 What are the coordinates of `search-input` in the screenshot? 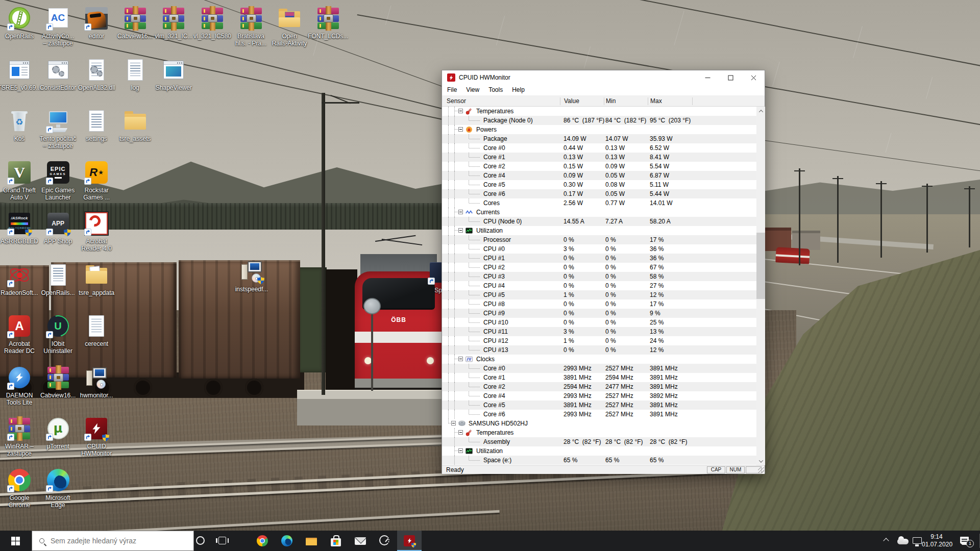 It's located at (116, 541).